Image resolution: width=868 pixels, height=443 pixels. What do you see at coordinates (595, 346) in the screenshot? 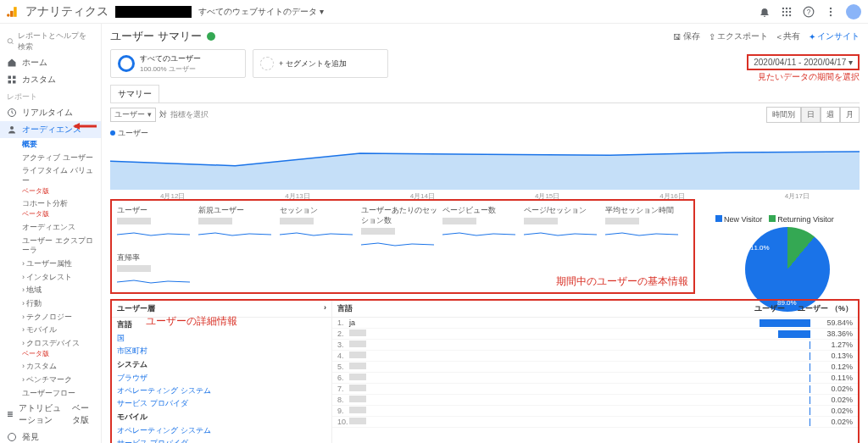
I see `table-row: 3.1.27%` at bounding box center [595, 346].